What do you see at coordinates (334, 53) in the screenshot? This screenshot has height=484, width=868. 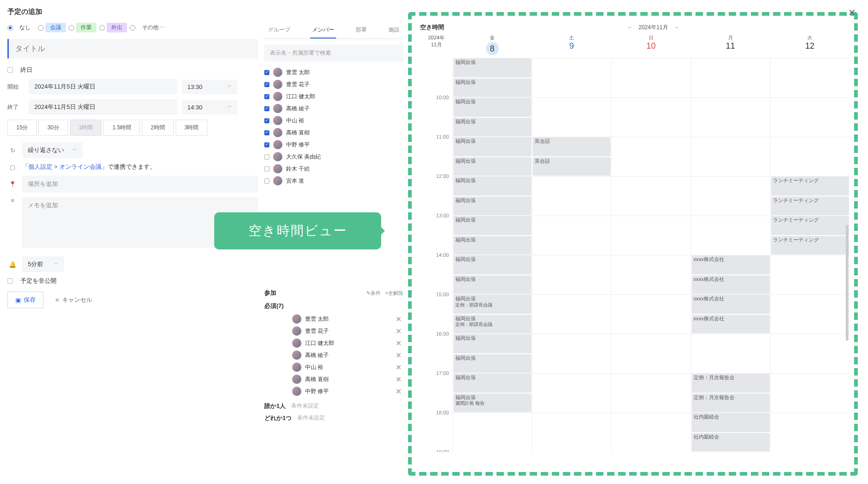 I see `member-search-input: 表示名・所属部署で検索` at bounding box center [334, 53].